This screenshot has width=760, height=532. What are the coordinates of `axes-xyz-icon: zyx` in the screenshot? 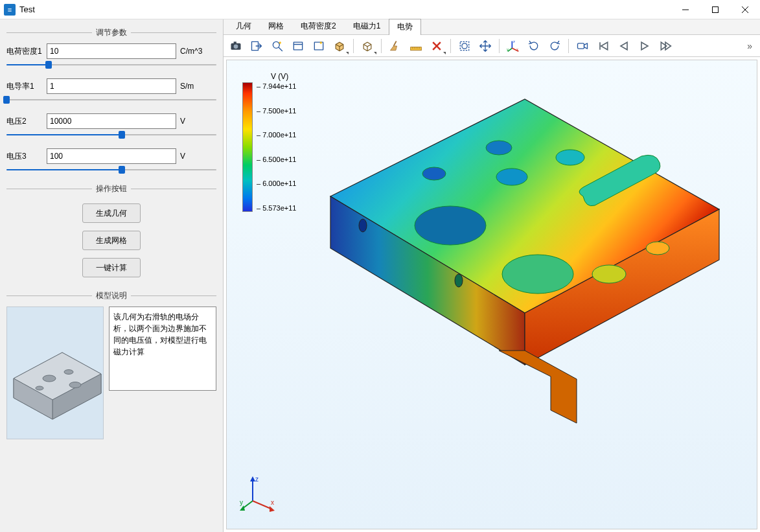 It's located at (513, 46).